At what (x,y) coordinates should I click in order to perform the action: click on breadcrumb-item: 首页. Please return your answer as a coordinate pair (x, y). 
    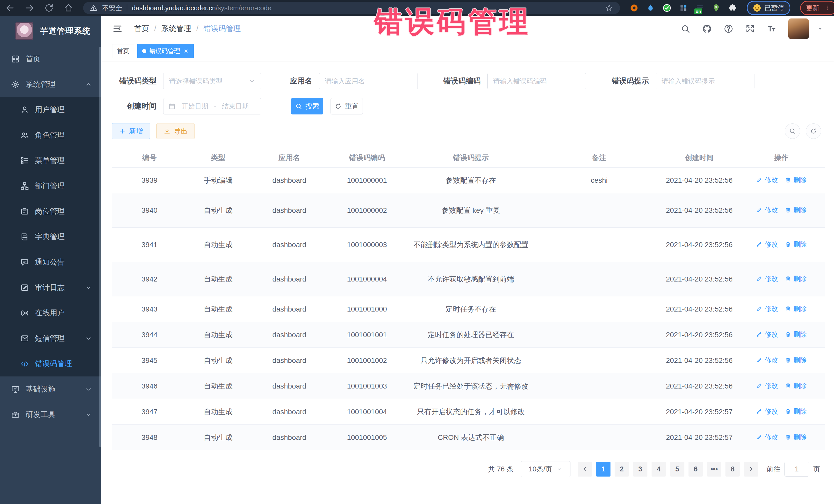
    Looking at the image, I should click on (141, 29).